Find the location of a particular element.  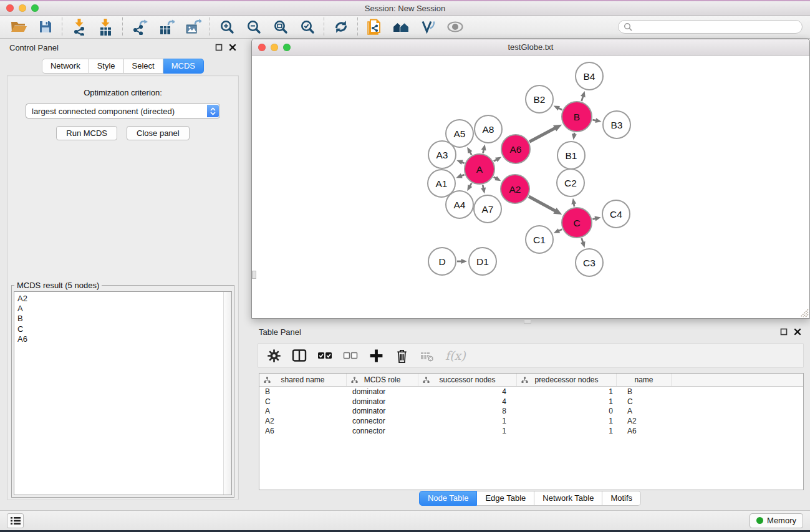

column-header-shared-name: shared name is located at coordinates (303, 380).